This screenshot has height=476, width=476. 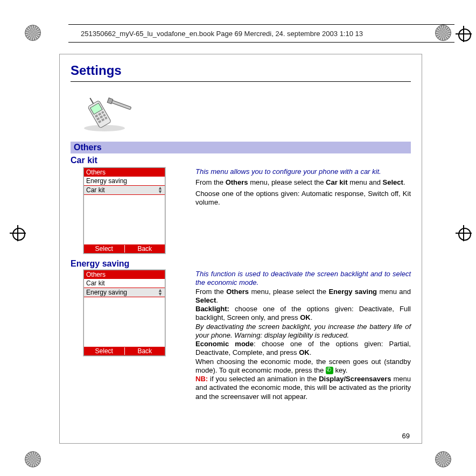 What do you see at coordinates (301, 335) in the screenshot?
I see `energy-description: This function is used to deactivate the …` at bounding box center [301, 335].